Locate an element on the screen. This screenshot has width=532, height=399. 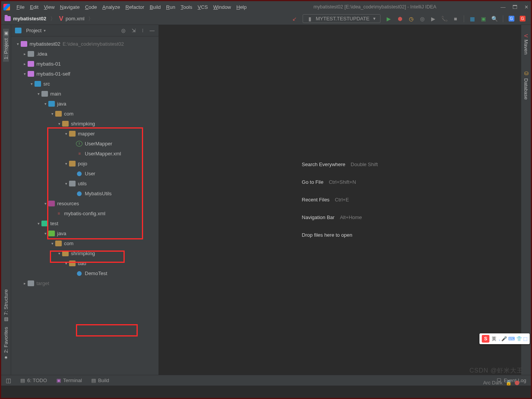
tree-node: mapper is located at coordinates (85, 134).